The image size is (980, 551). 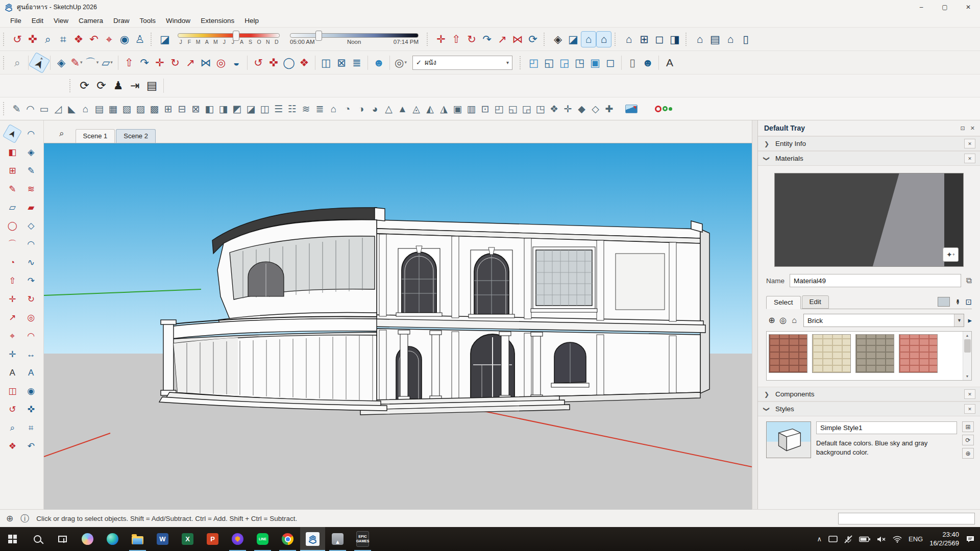 I want to click on geolocation-icon: ⊕, so click(x=10, y=518).